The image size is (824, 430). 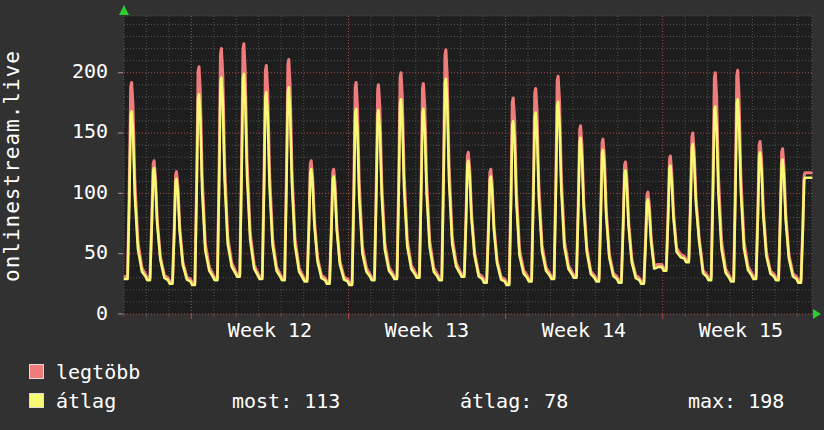 I want to click on y-tick-label-0: 0, so click(x=86, y=313).